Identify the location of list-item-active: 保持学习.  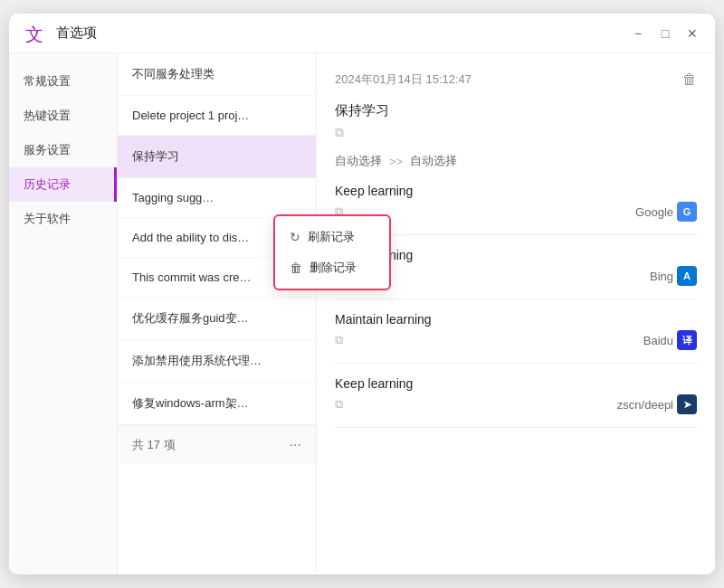
(217, 157).